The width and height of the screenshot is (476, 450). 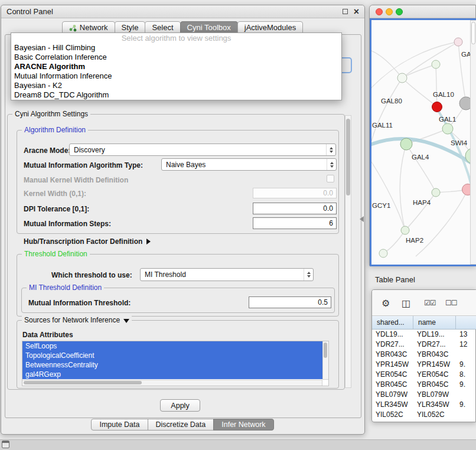 I want to click on cyni-bottom-tabbar: Impute Data Discretize Data Infer Networ…, so click(x=183, y=425).